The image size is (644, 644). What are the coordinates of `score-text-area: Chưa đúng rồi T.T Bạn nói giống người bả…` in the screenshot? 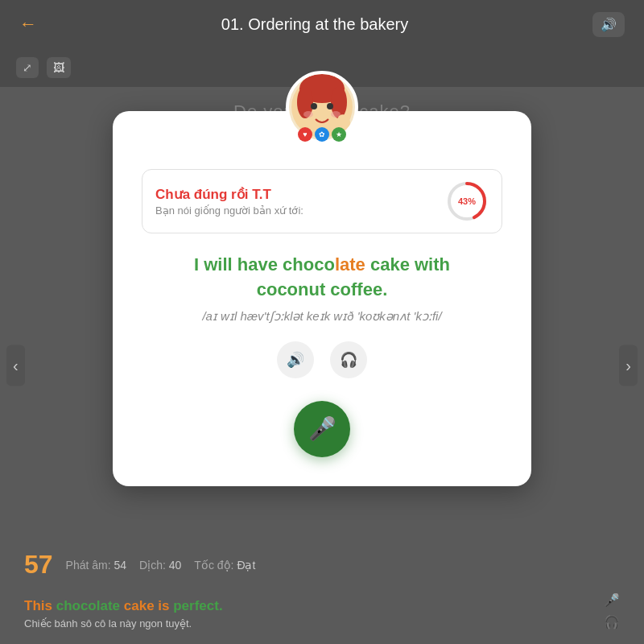 It's located at (229, 201).